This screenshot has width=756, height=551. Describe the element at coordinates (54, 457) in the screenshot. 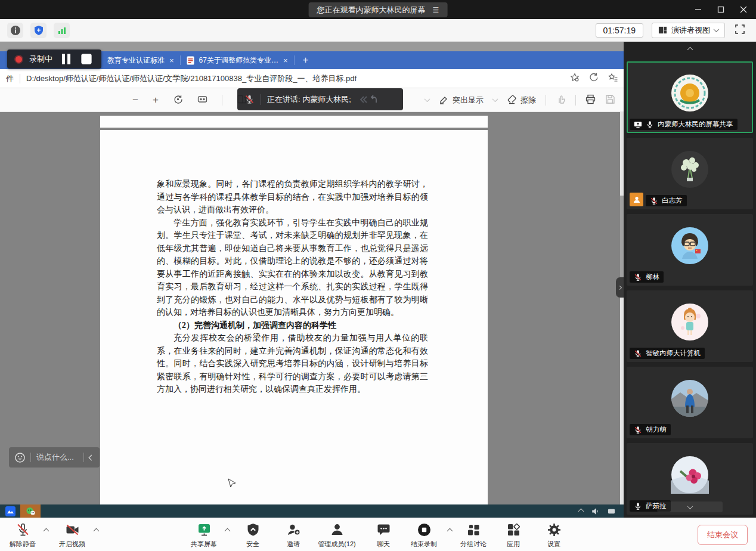

I see `quick-chat-widget: 说点什么...` at that location.